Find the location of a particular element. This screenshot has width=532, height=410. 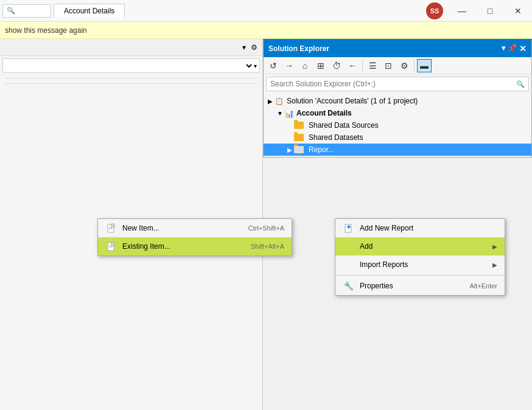

tree-solution-label: Solution 'Account Details' (1 of 1 proje… is located at coordinates (352, 101).